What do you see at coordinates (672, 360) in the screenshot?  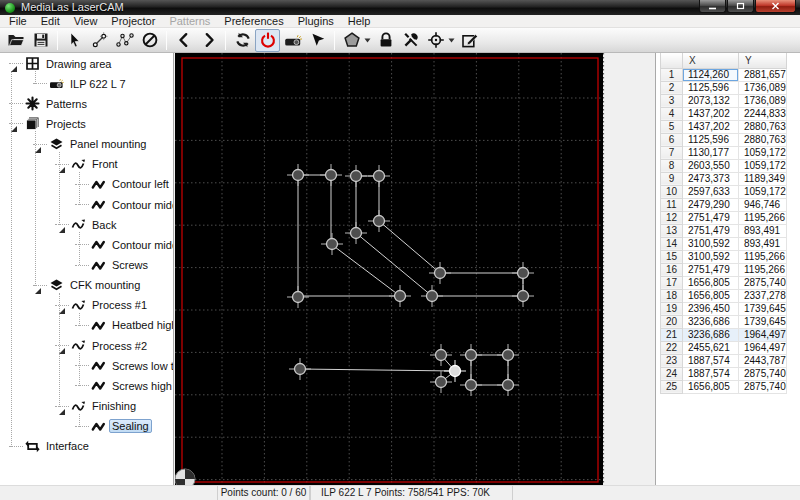 I see `row-number: 23` at bounding box center [672, 360].